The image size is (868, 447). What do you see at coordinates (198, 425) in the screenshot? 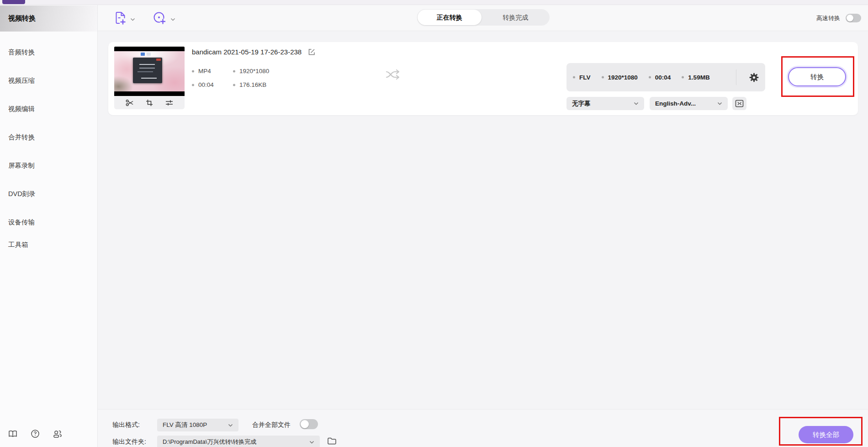
I see `output-format-select: FLV 高清 1080P` at bounding box center [198, 425].